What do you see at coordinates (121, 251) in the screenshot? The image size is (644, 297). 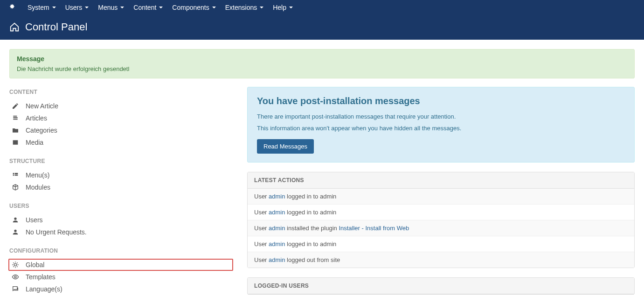 I see `section-heading-configuration: CONFIGURATION` at bounding box center [121, 251].